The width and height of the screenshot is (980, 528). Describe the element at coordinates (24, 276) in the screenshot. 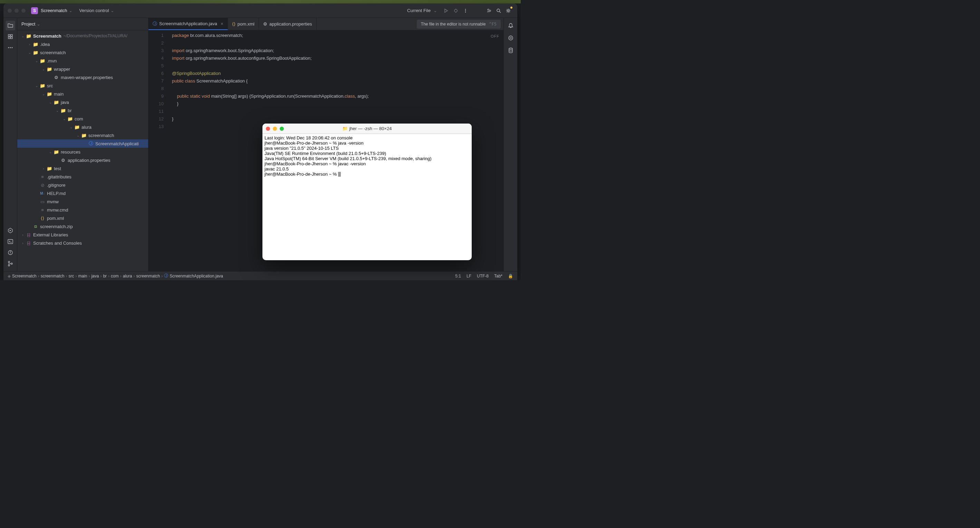

I see `breadcrumb-item: Screenmatch` at that location.